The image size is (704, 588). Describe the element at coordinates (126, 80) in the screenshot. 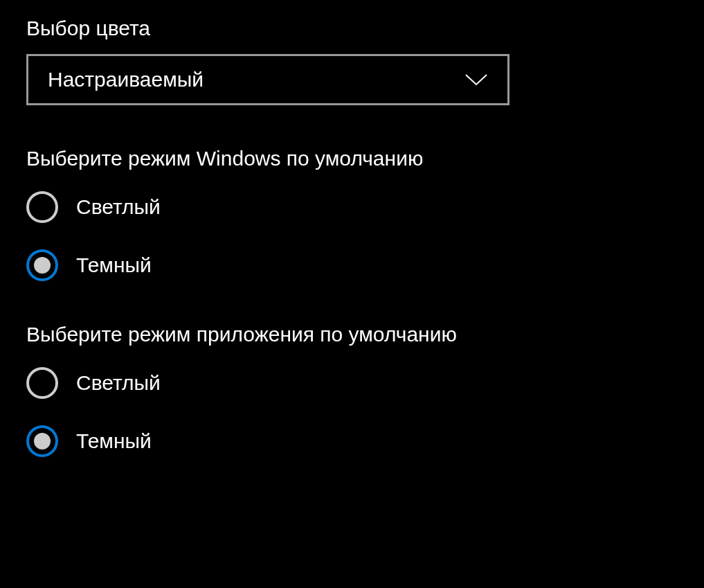

I see `color-choice-selected: Настраиваемый` at that location.